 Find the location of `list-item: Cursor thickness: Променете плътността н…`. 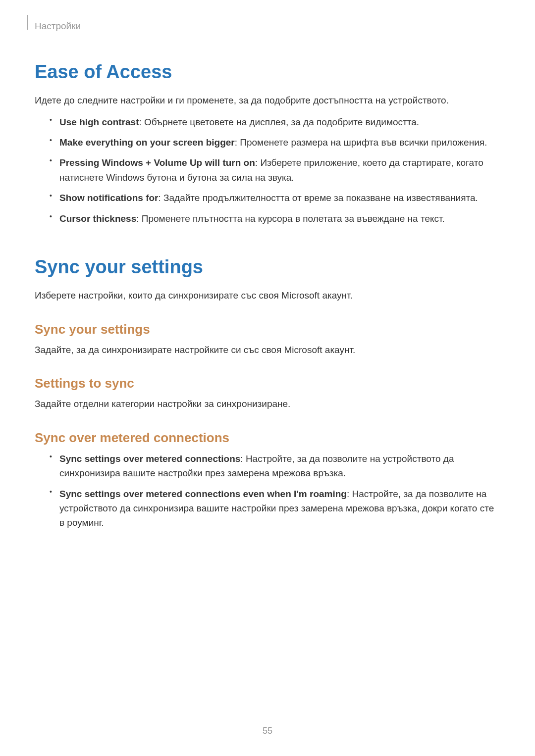

list-item: Cursor thickness: Променете плътността н… is located at coordinates (275, 219).